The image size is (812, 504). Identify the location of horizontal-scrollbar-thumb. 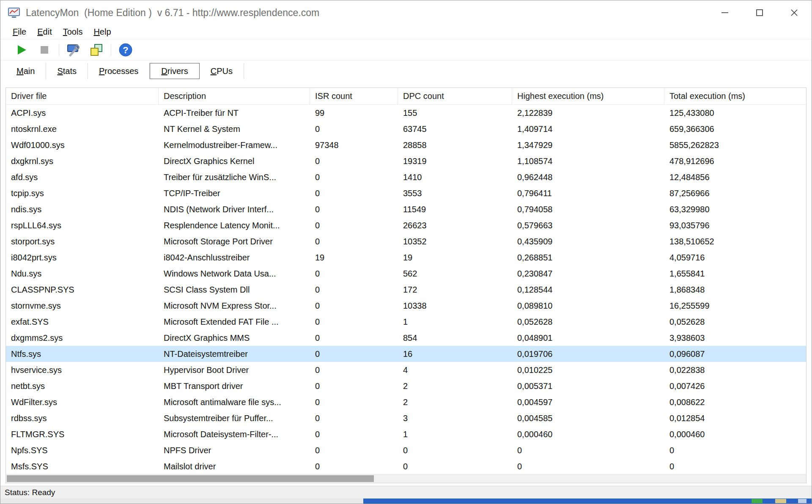
(190, 479).